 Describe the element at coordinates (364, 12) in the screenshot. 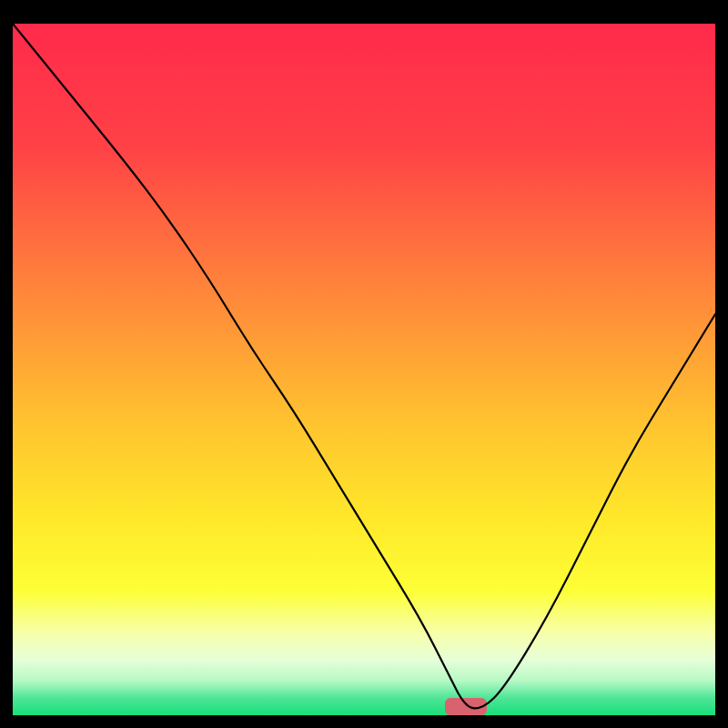

I see `frame-border-top` at that location.